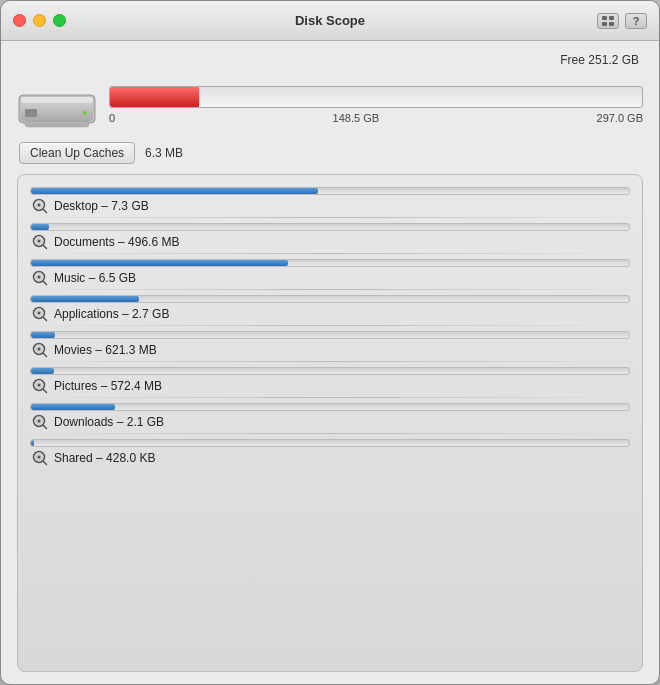 The image size is (660, 685). Describe the element at coordinates (20, 20) in the screenshot. I see `close-button` at that location.